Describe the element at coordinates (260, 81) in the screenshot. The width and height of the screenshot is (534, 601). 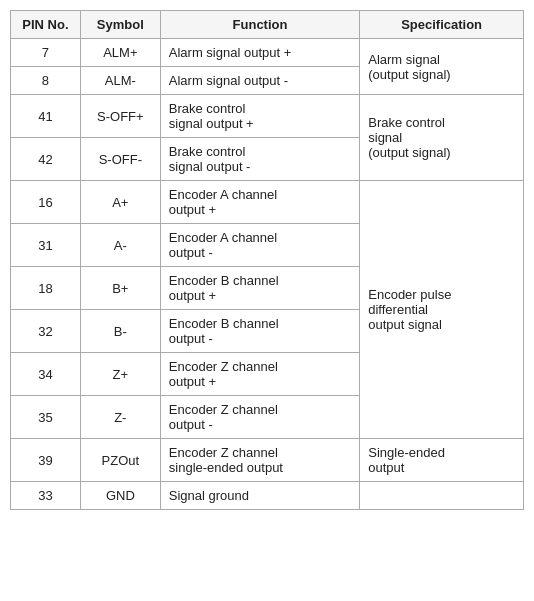
I see `cell-function: Alarm signal output -` at that location.